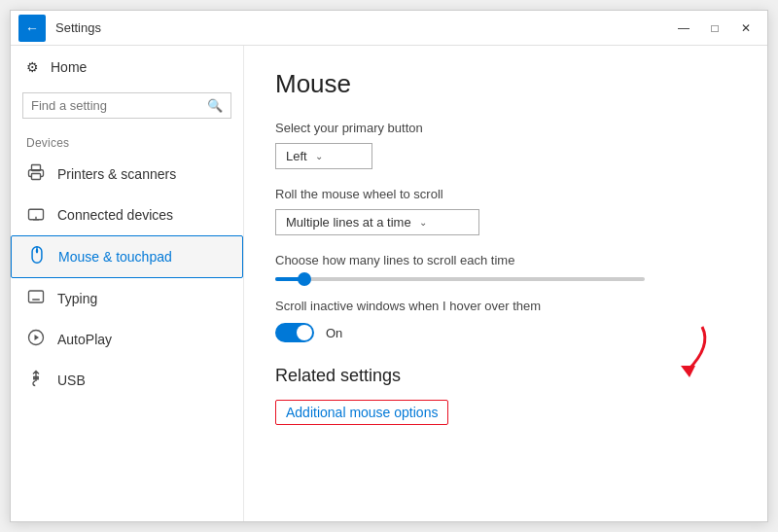 The width and height of the screenshot is (778, 532). What do you see at coordinates (126, 67) in the screenshot?
I see `sidebar-item-home: ⚙ Home` at bounding box center [126, 67].